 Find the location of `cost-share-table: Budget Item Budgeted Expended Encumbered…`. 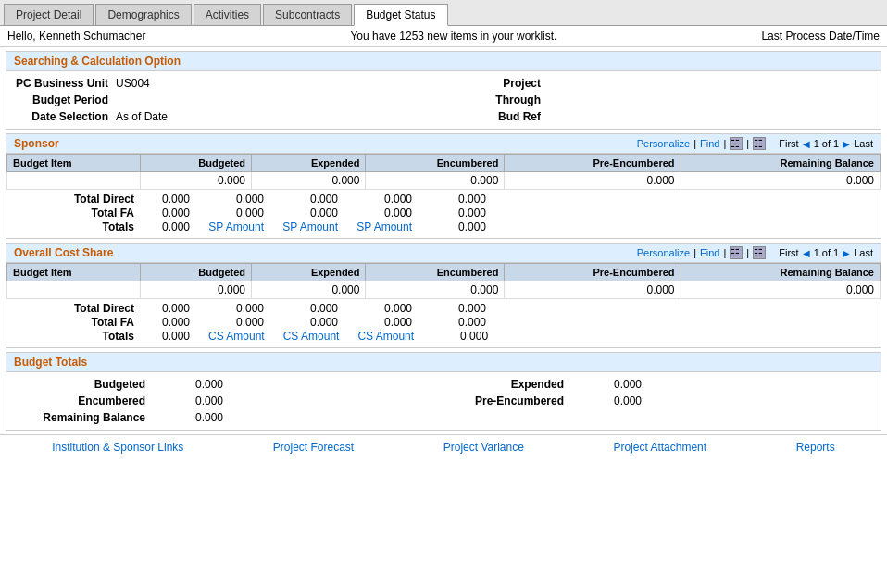

cost-share-table: Budget Item Budgeted Expended Encumbered… is located at coordinates (444, 281).